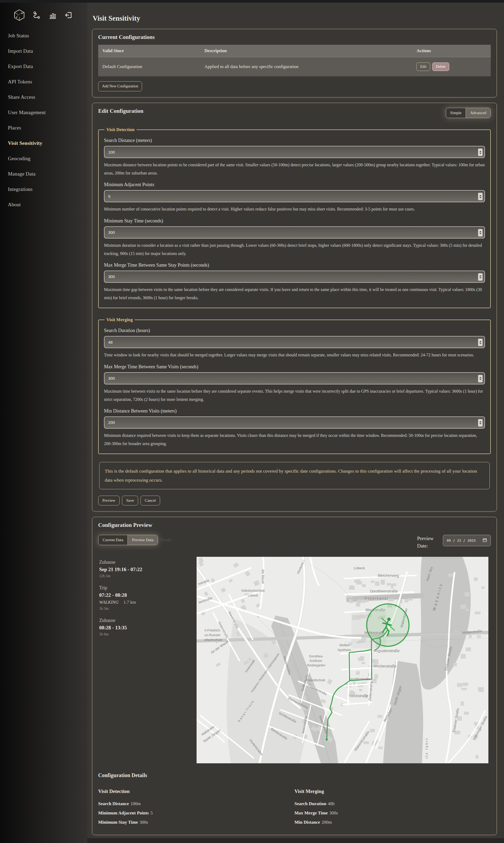 The width and height of the screenshot is (504, 843). What do you see at coordinates (294, 342) in the screenshot?
I see `search-duration-input: 48` at bounding box center [294, 342].